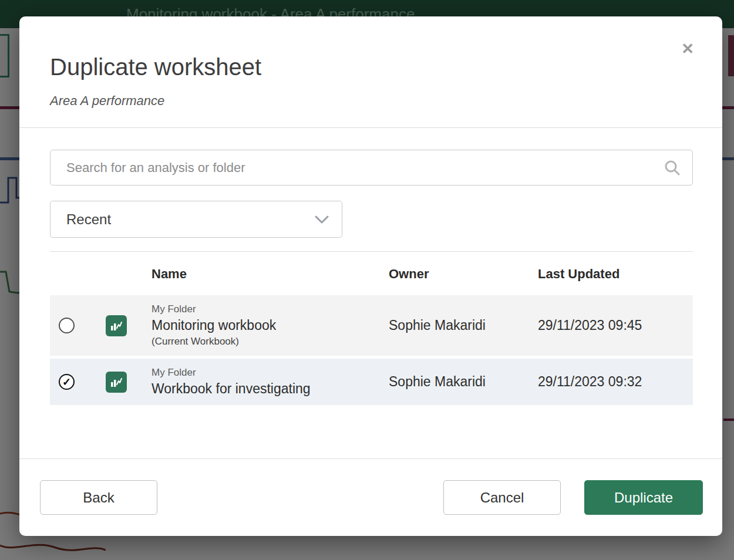 The height and width of the screenshot is (560, 734). What do you see at coordinates (67, 382) in the screenshot?
I see `radio-selected: ✓` at bounding box center [67, 382].